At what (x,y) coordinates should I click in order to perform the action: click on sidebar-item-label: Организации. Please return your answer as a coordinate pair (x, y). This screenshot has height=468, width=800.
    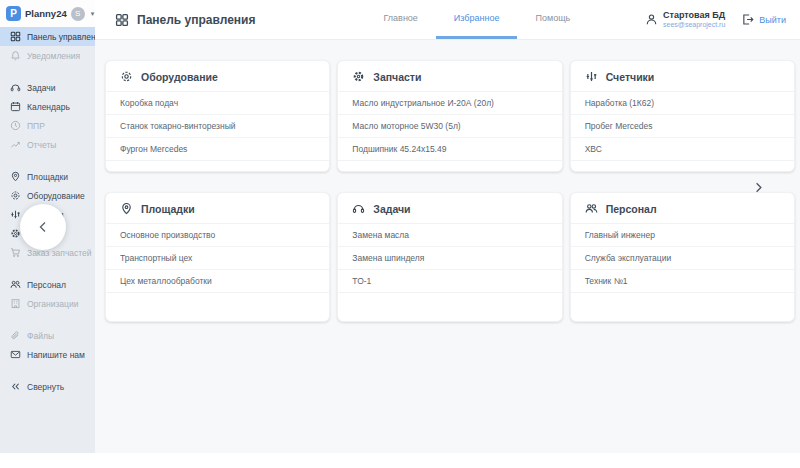
    Looking at the image, I should click on (52, 304).